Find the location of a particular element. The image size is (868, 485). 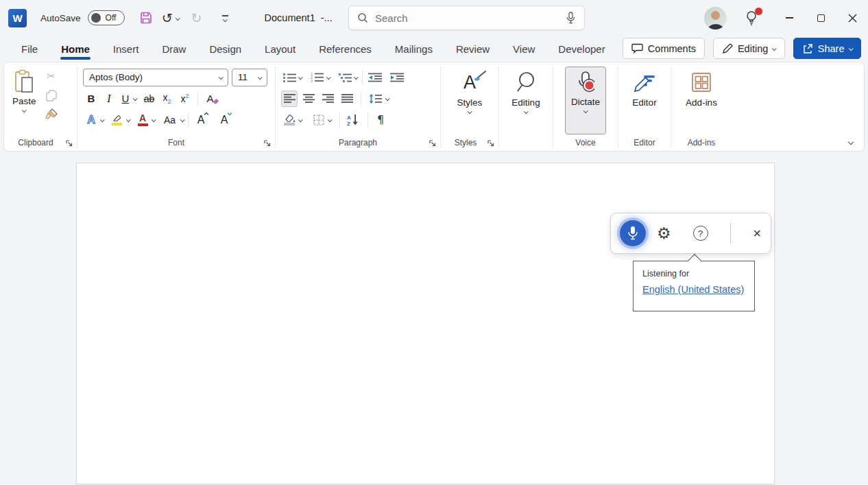

align-left-button is located at coordinates (289, 99).